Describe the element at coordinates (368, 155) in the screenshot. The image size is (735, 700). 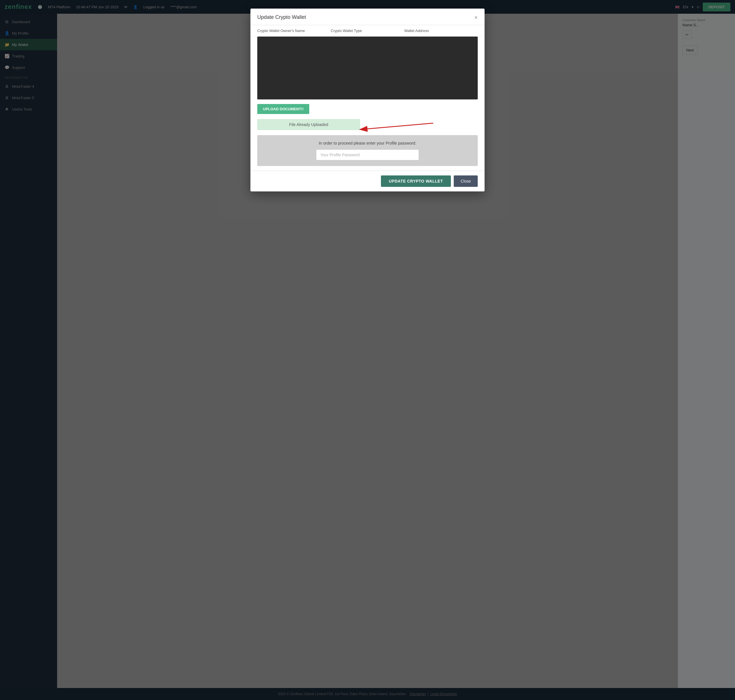
I see `password-input-wrap` at that location.